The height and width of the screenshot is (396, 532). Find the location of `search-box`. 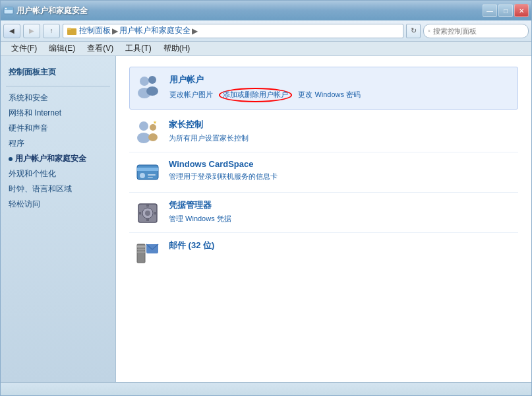

search-box is located at coordinates (476, 31).